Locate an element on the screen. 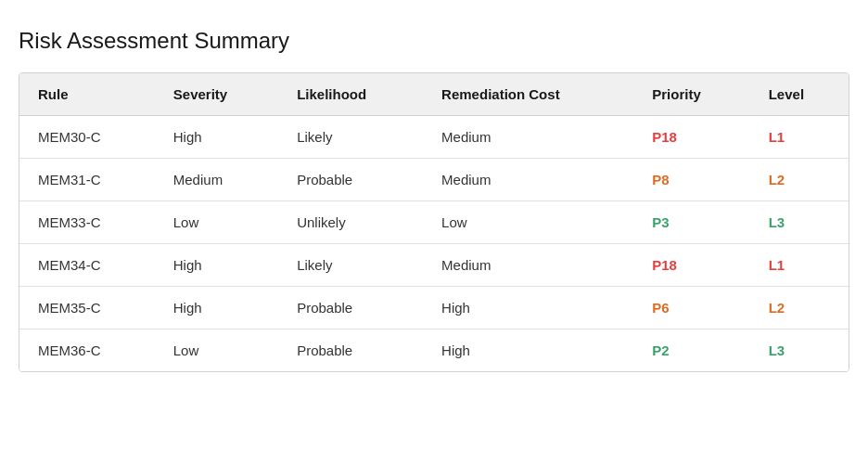  col-header-priority: Priority is located at coordinates (692, 95).